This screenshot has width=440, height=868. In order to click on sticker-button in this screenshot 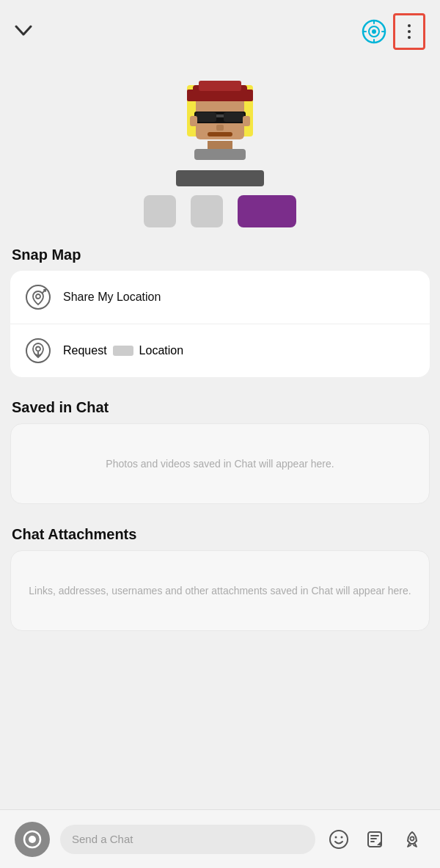, I will do `click(375, 839)`.